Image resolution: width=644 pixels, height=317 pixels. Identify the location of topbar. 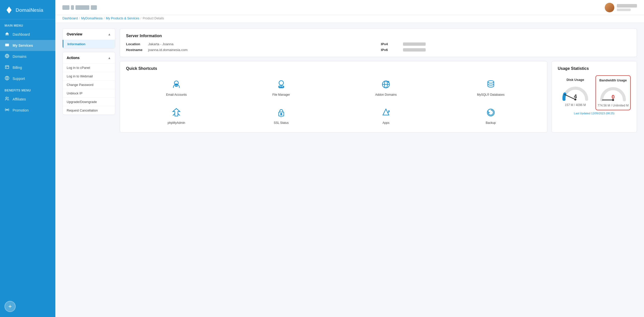
(350, 8).